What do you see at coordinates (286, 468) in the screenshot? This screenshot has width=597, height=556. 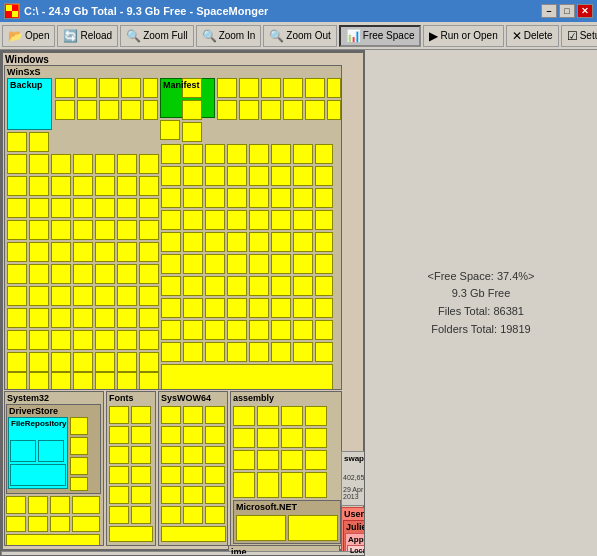 I see `assembly-folder: assembly Microsoft.NET` at bounding box center [286, 468].